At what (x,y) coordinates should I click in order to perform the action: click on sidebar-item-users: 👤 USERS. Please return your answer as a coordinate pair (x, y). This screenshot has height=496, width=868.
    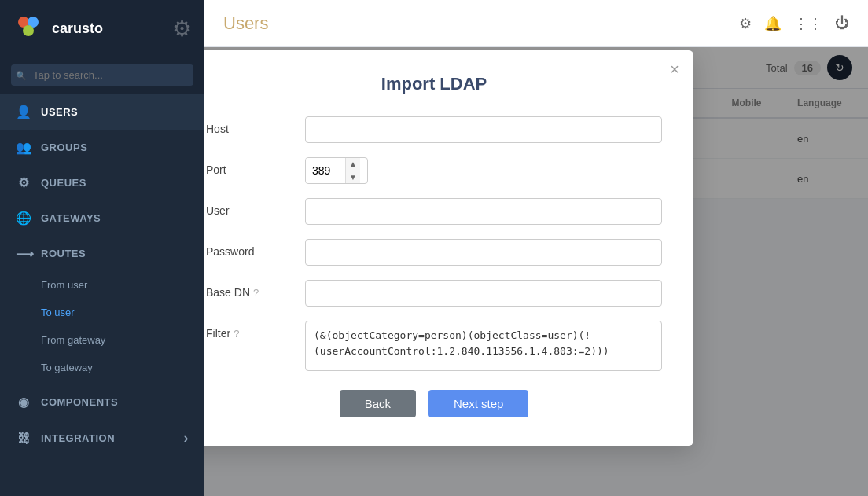
    Looking at the image, I should click on (102, 112).